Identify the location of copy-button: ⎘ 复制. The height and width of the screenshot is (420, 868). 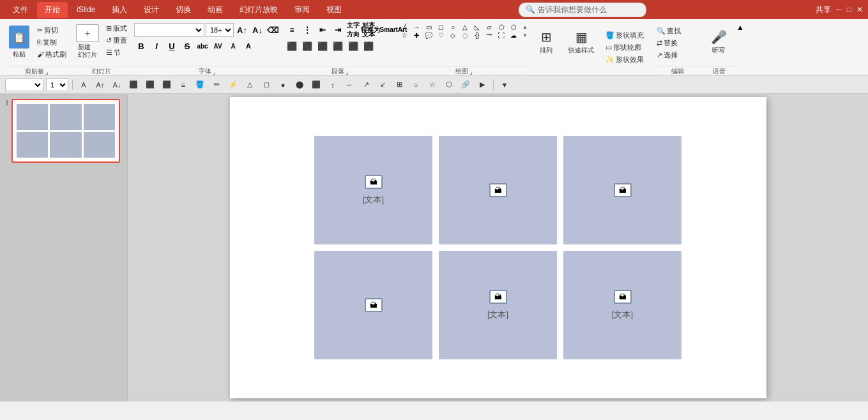
(52, 42).